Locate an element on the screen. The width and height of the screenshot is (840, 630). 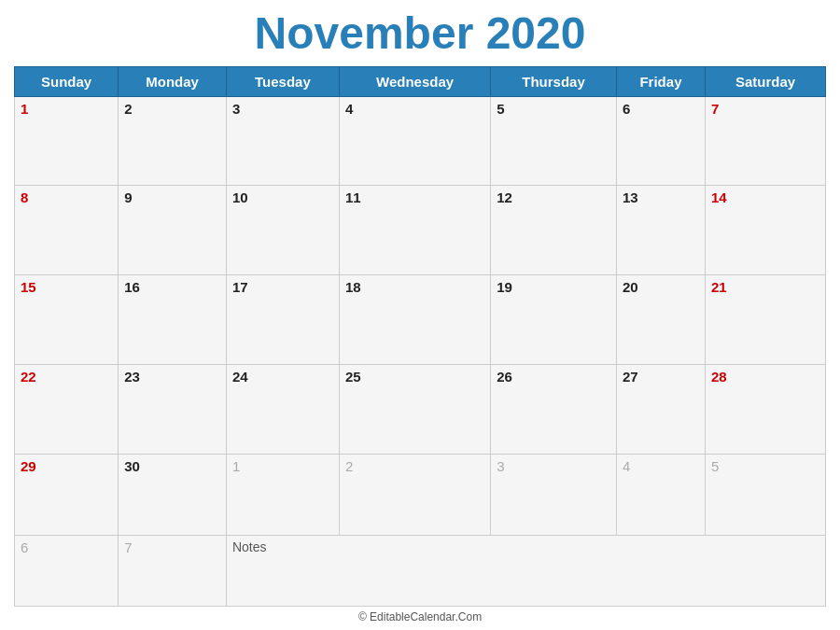
day-number: 24 is located at coordinates (283, 377).